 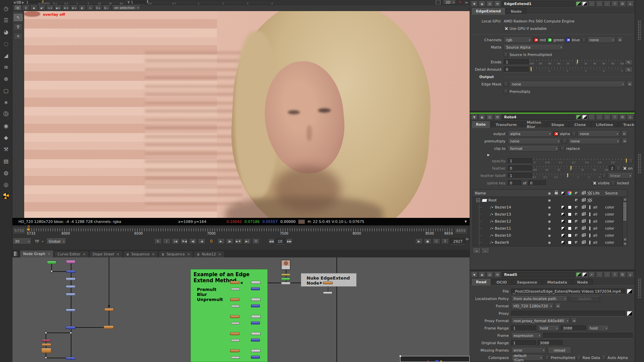 What do you see at coordinates (604, 176) in the screenshot?
I see `falloff-box` at bounding box center [604, 176].